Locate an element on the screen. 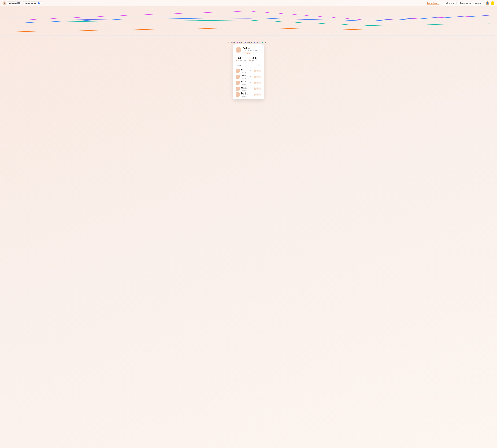 This screenshot has height=448, width=497. team-info: team 2 33 members 12 Projects is located at coordinates (247, 77).